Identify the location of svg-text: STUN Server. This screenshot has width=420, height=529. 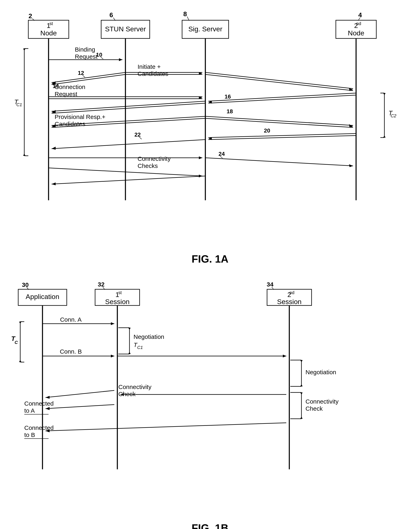
(126, 29).